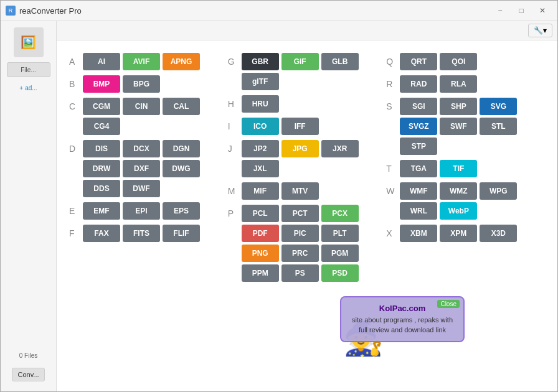 The height and width of the screenshot is (392, 558). Describe the element at coordinates (300, 253) in the screenshot. I see `fmt-prc: PRC` at that location.